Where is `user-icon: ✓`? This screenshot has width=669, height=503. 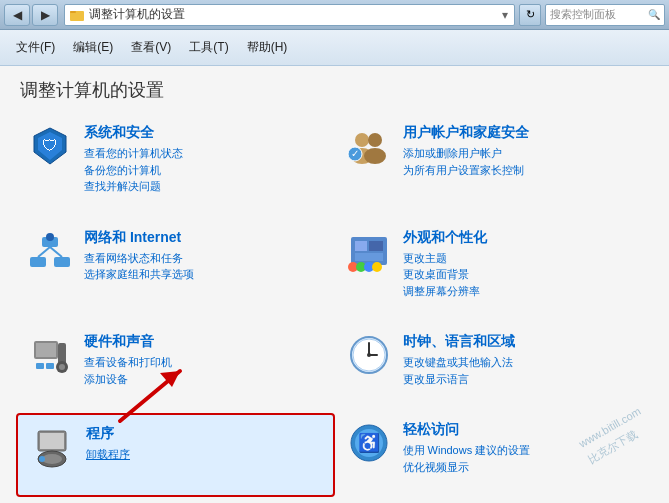 user-icon: ✓ is located at coordinates (369, 146).